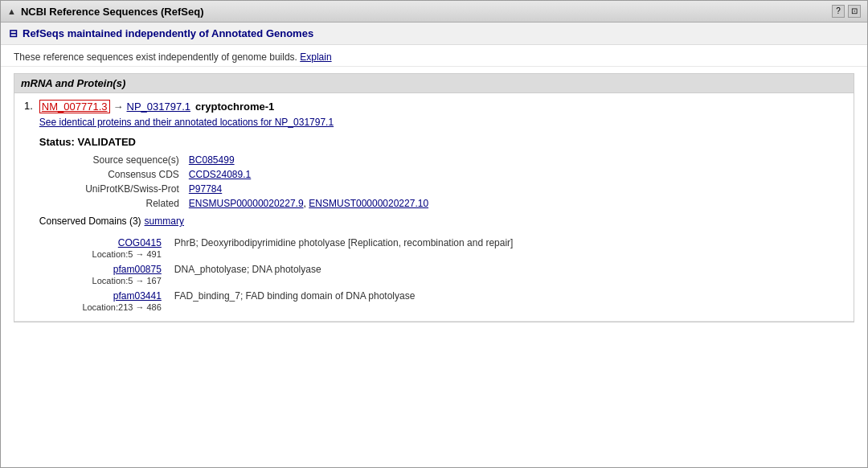 This screenshot has height=468, width=868. Describe the element at coordinates (112, 160) in the screenshot. I see `source-label: Source sequence(s)` at that location.